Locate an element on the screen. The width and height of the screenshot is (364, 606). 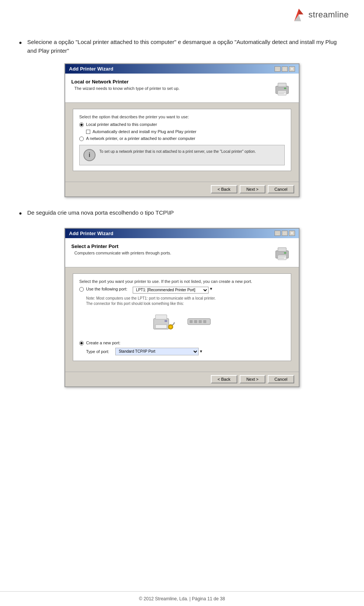
note-text: Note: Most computers use the LPT1: port … is located at coordinates (185, 301).